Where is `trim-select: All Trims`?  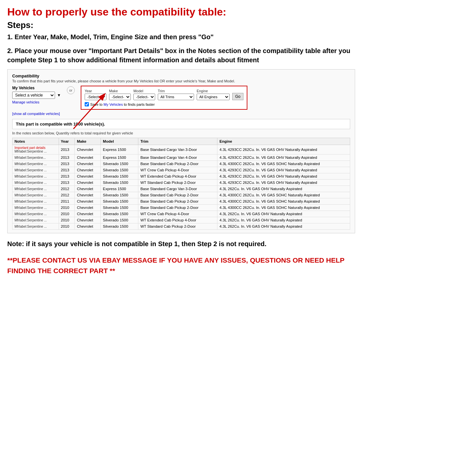
trim-select: All Trims is located at coordinates (176, 97).